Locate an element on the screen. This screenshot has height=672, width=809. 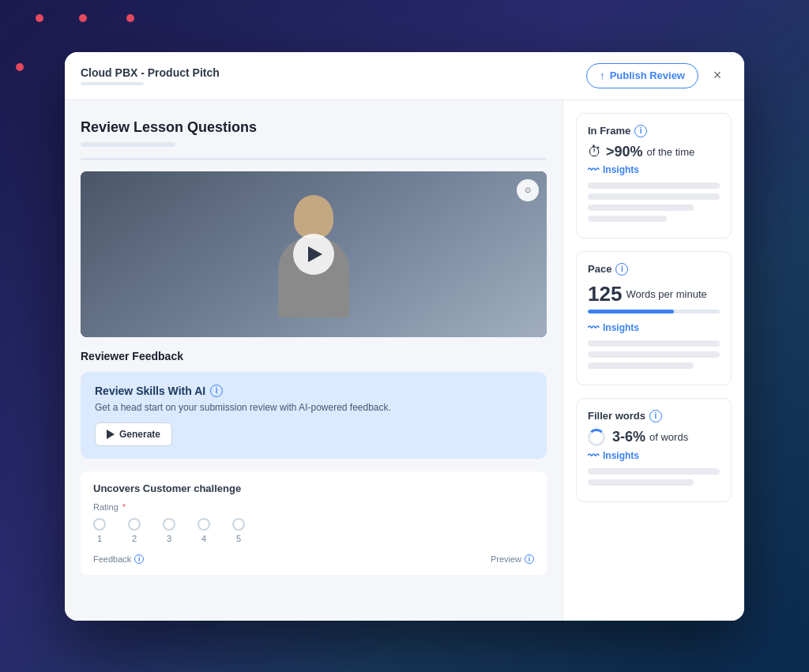
pace-title: Pace i is located at coordinates (654, 269).